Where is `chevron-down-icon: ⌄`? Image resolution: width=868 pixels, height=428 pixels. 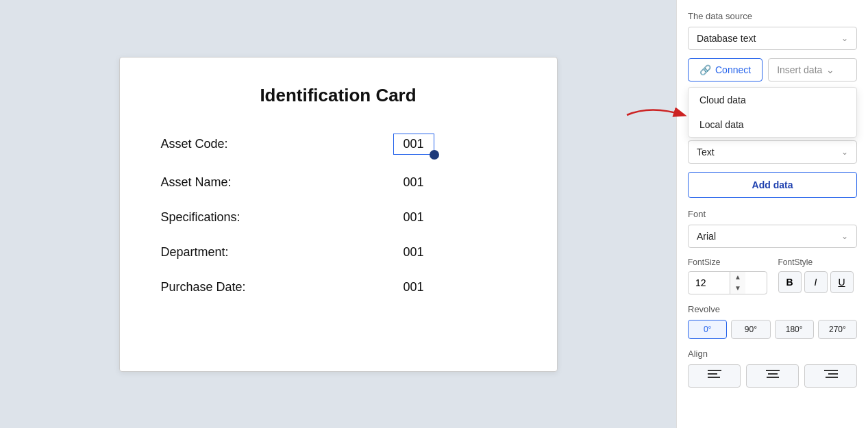
chevron-down-icon: ⌄ is located at coordinates (845, 38).